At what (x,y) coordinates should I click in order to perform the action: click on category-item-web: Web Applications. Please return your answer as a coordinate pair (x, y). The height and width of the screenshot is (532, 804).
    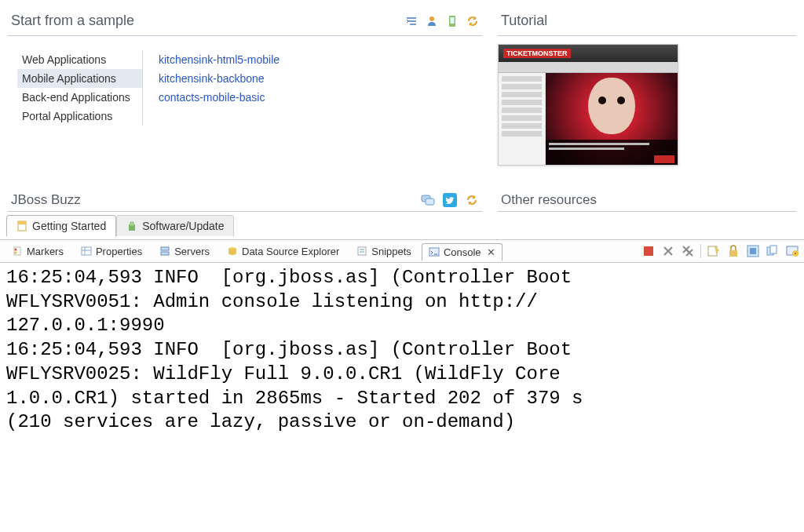
    Looking at the image, I should click on (80, 60).